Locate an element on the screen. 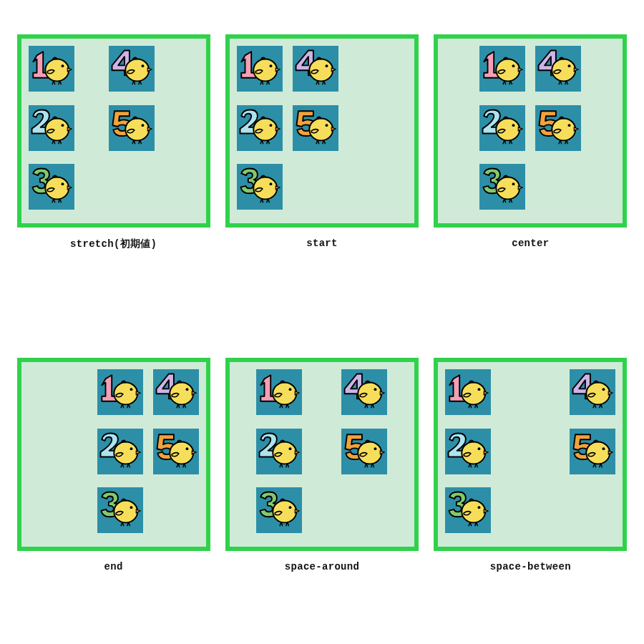  example-end: end is located at coordinates (113, 487).